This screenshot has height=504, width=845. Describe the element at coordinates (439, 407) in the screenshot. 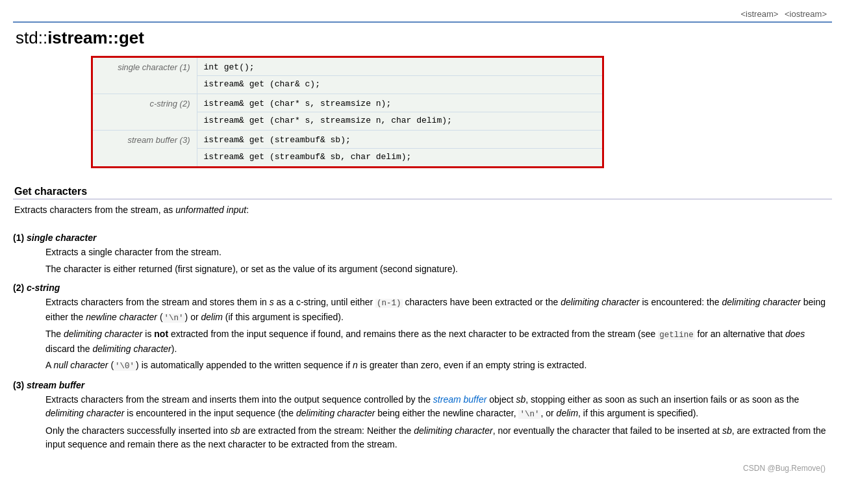

I see `item-3-para-1: Extracts characters from the stream and …` at that location.